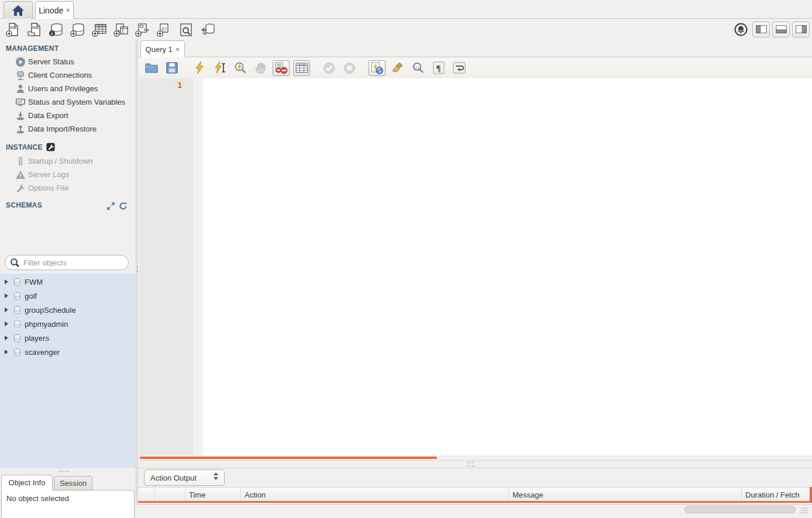  Describe the element at coordinates (475, 502) in the screenshot. I see `output-scrollbar-orange` at that location.